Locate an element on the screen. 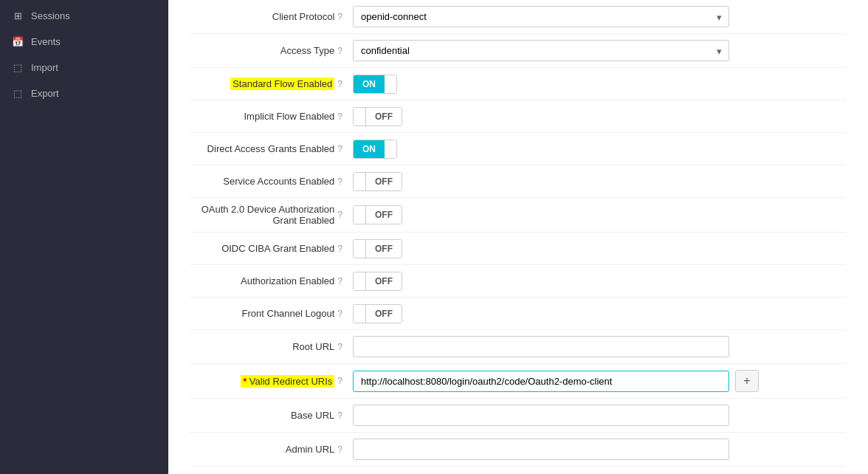 The width and height of the screenshot is (868, 474). sidebar-item-sessions: ⊞ Sessions is located at coordinates (84, 16).